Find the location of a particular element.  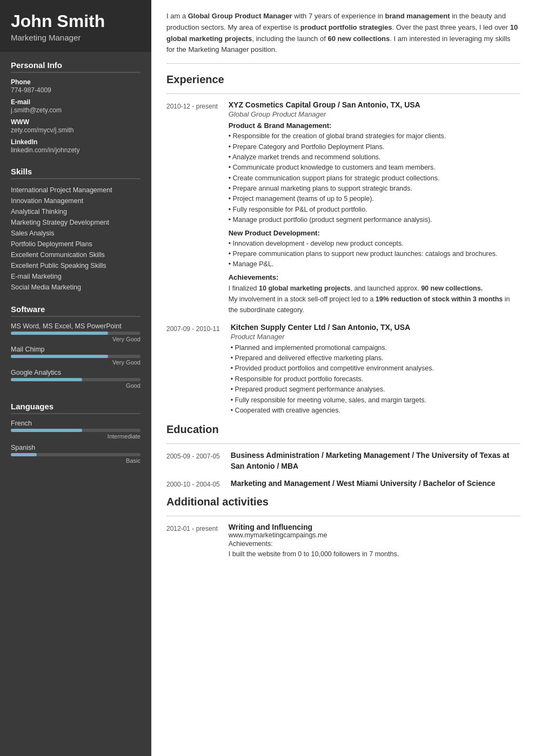

skill-item: Analytical Thinking is located at coordinates (76, 212).